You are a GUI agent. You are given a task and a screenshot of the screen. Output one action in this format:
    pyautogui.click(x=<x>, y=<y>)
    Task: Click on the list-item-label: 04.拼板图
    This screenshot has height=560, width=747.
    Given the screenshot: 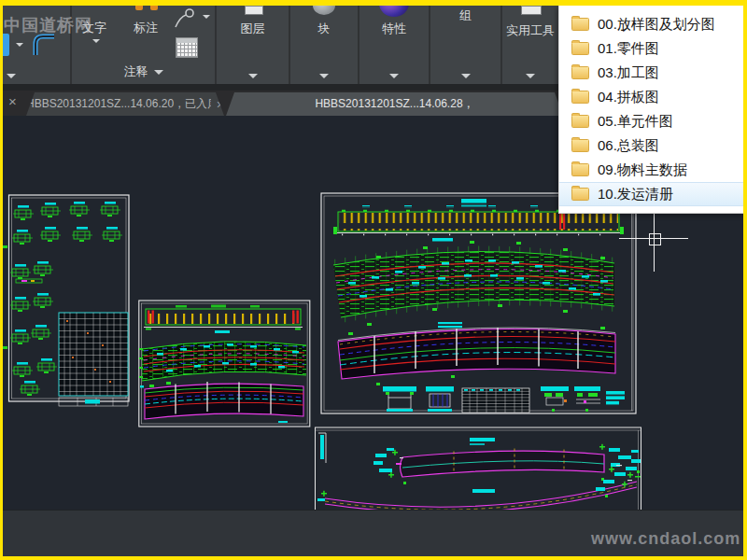 What is the action you would take?
    pyautogui.click(x=628, y=97)
    